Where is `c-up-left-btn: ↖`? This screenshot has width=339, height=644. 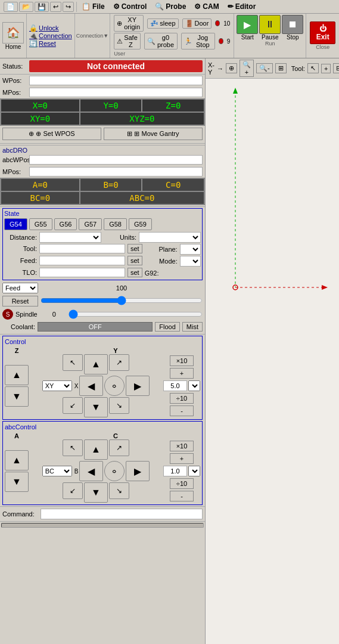 c-up-left-btn: ↖ is located at coordinates (73, 448).